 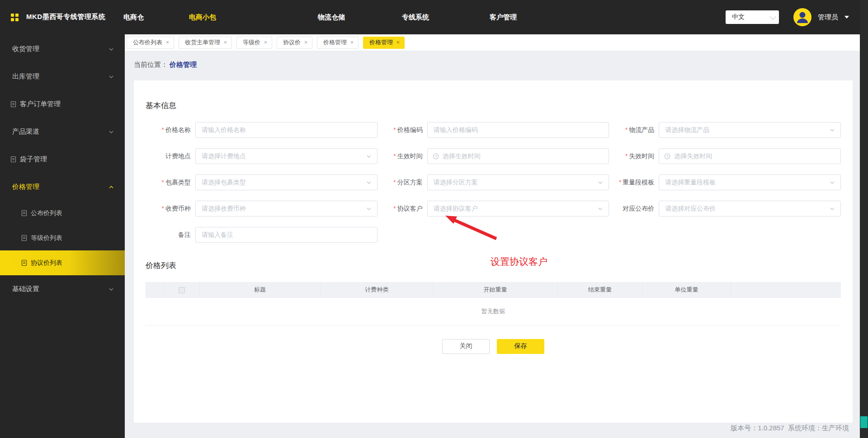 What do you see at coordinates (521, 346) in the screenshot?
I see `save-button: 保存` at bounding box center [521, 346].